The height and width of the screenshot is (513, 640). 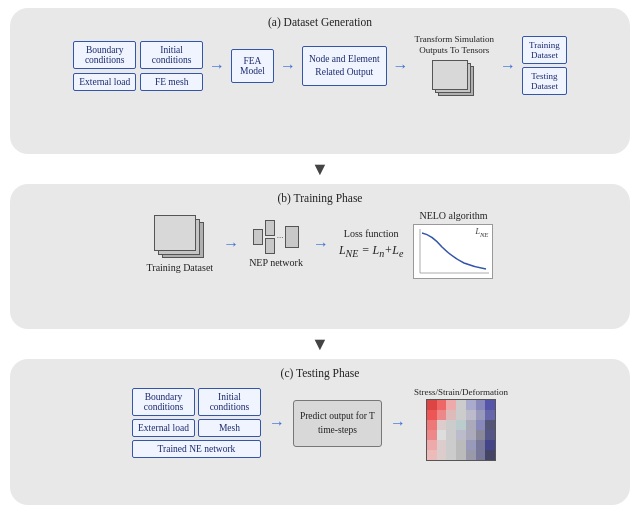 I want to click on c-trained-ne: Trained NE network, so click(x=196, y=449).